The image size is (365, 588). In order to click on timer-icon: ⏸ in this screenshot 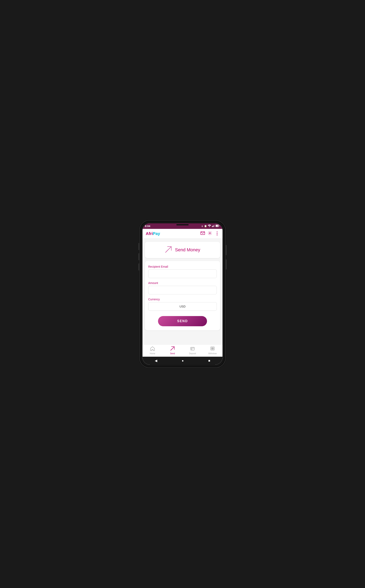, I will do `click(202, 226)`.